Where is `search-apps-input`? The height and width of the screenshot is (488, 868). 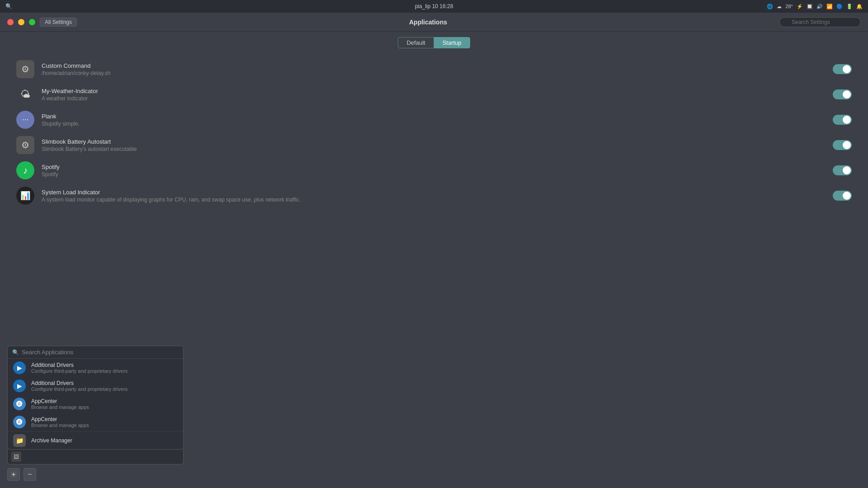
search-apps-input is located at coordinates (100, 352).